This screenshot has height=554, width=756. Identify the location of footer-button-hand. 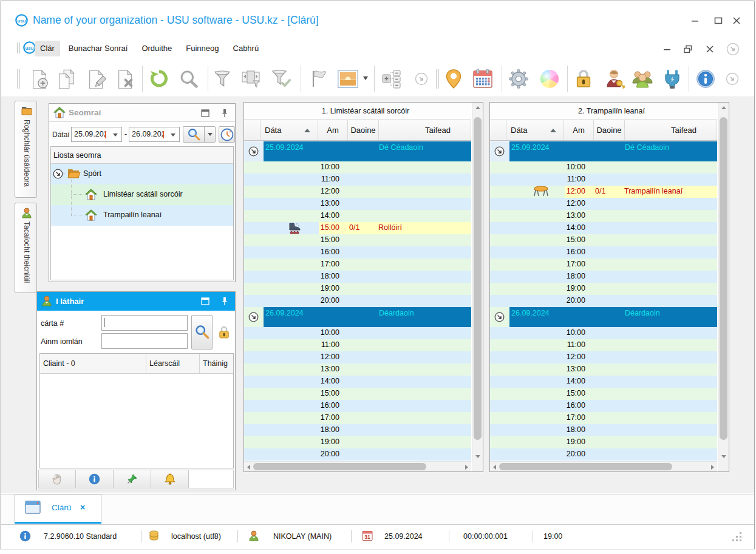
(57, 479).